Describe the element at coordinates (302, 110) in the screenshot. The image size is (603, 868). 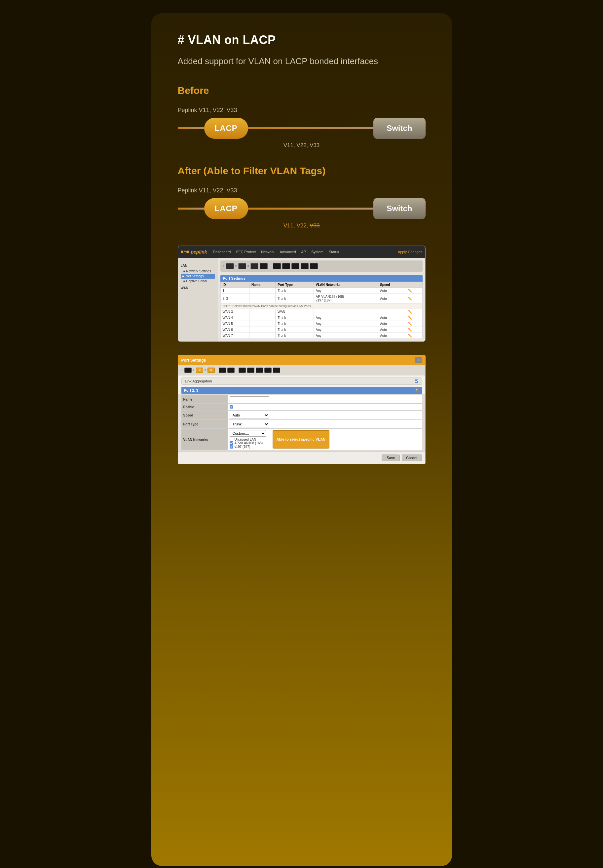
I see `before-diagram-label: Peplink V11, V22, V33` at that location.